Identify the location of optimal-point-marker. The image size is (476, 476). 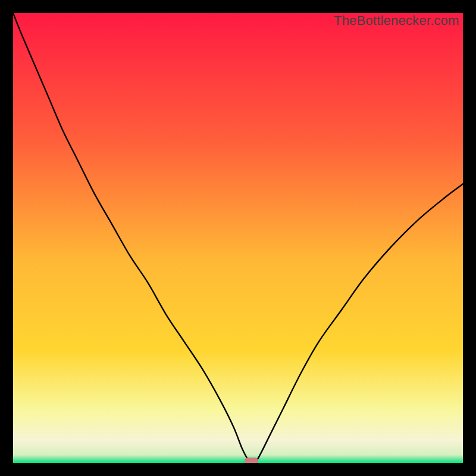
(251, 461).